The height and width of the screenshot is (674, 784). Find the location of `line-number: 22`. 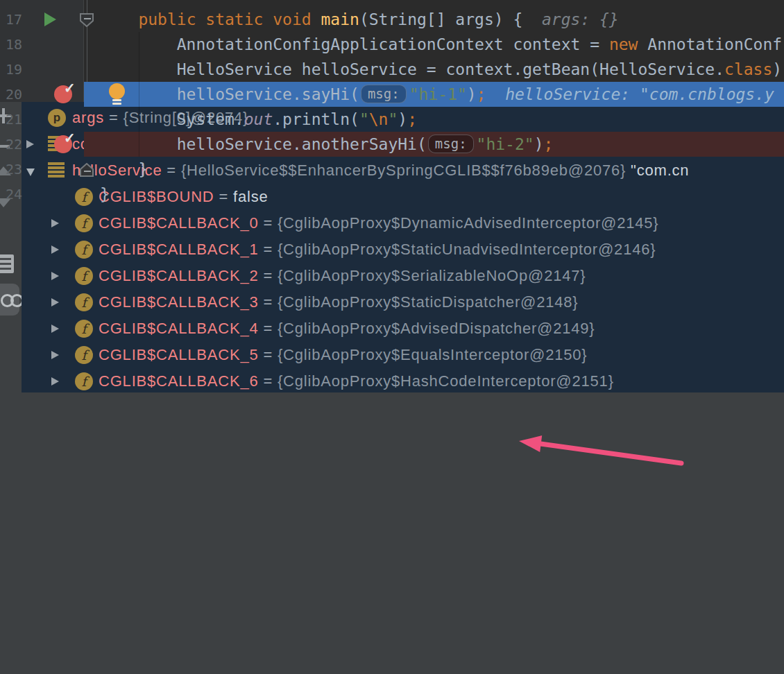

line-number: 22 is located at coordinates (19, 144).